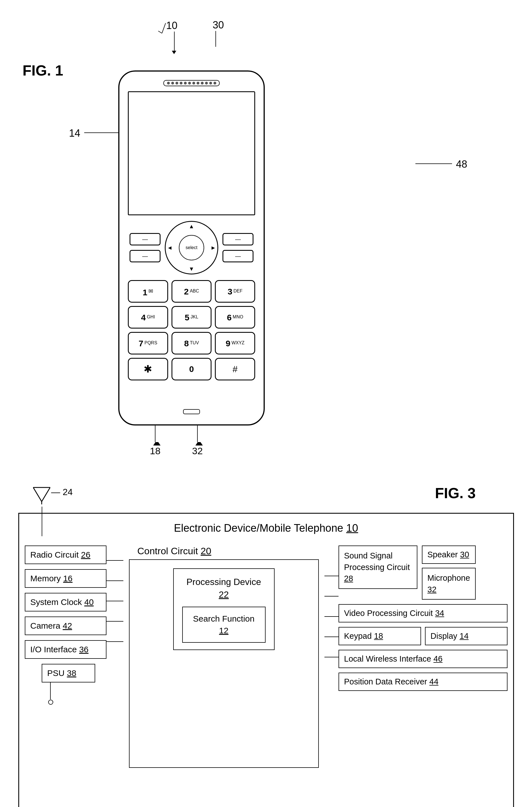 This screenshot has width=532, height=807. What do you see at coordinates (69, 673) in the screenshot?
I see `psu-block: PSU 38` at bounding box center [69, 673].